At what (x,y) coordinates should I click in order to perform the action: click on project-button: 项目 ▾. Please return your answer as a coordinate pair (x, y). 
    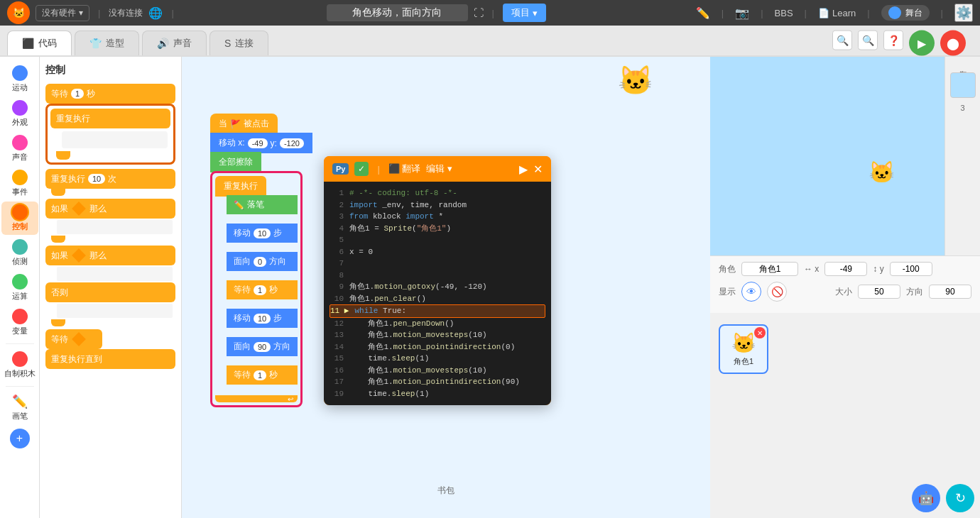
    Looking at the image, I should click on (524, 13).